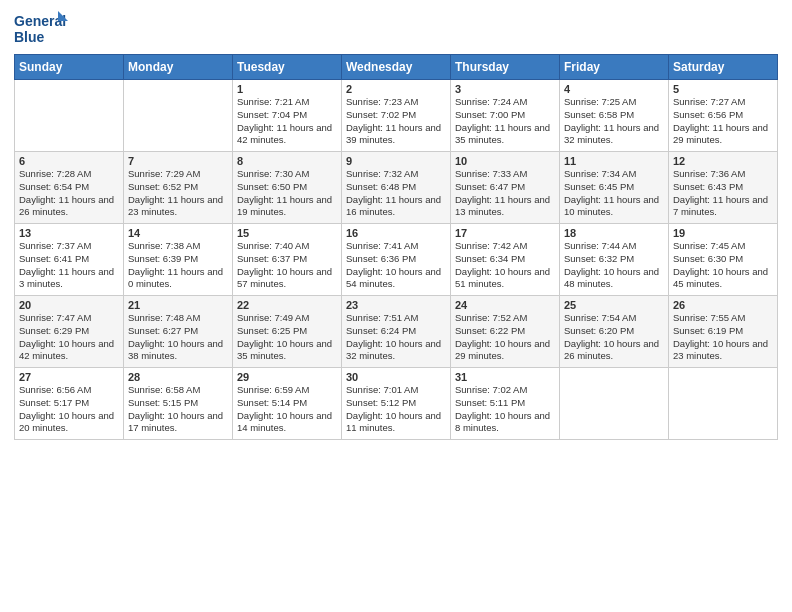 Image resolution: width=792 pixels, height=612 pixels. Describe the element at coordinates (287, 266) in the screenshot. I see `day-info: Sunrise: 7:40 AMSunset: 6:37 PMDaylight:…` at that location.